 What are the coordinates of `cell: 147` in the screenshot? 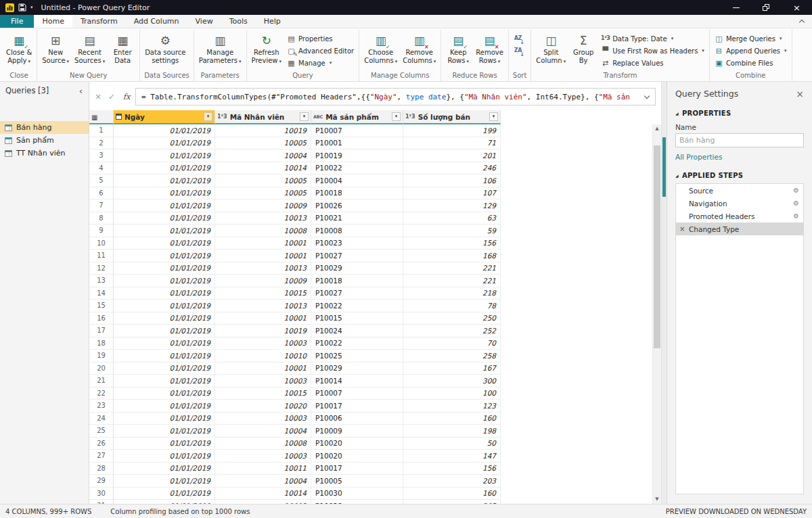 It's located at (452, 456).